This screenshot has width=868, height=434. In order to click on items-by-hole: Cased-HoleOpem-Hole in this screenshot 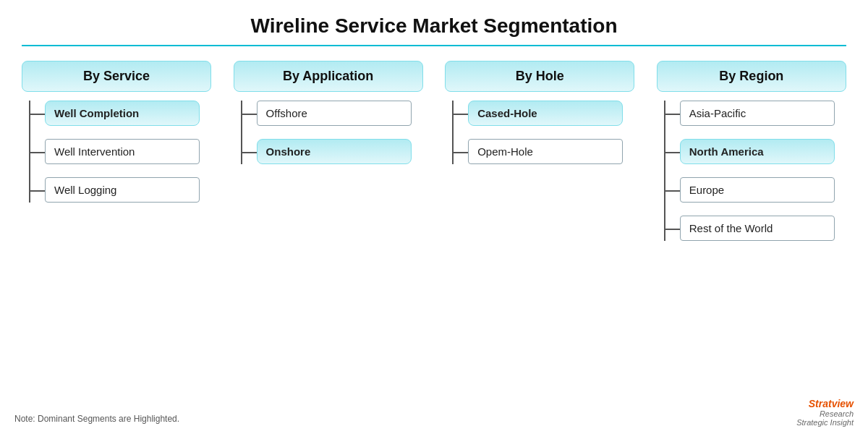, I will do `click(537, 132)`.